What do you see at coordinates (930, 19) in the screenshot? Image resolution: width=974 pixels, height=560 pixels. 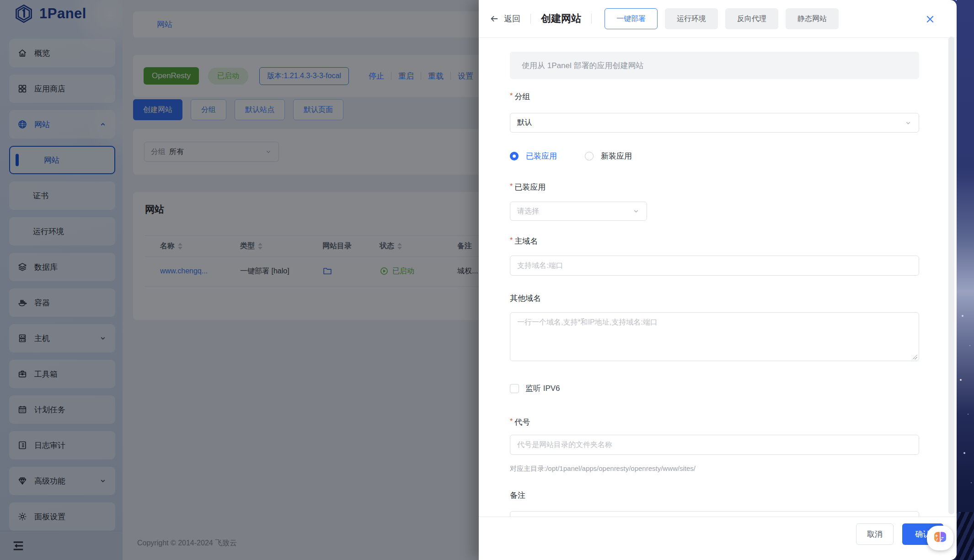 I see `close-icon` at bounding box center [930, 19].